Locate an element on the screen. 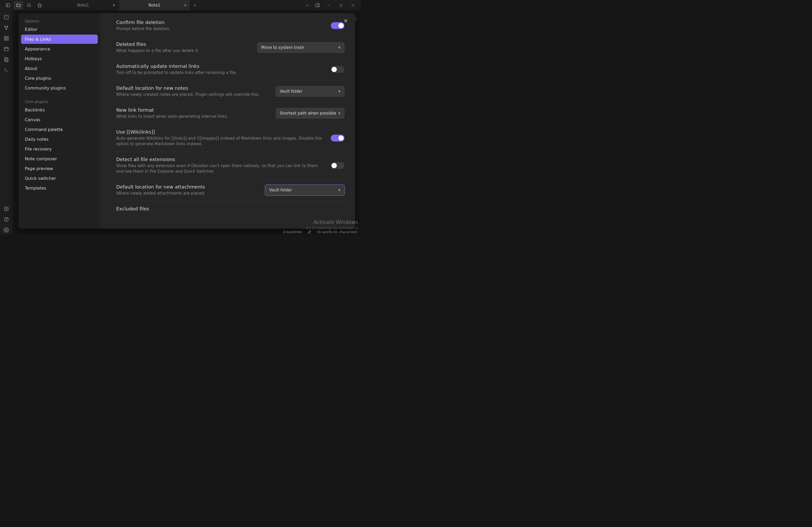  setting-auto-update-links: Automatically update internal links Turn… is located at coordinates (231, 70).